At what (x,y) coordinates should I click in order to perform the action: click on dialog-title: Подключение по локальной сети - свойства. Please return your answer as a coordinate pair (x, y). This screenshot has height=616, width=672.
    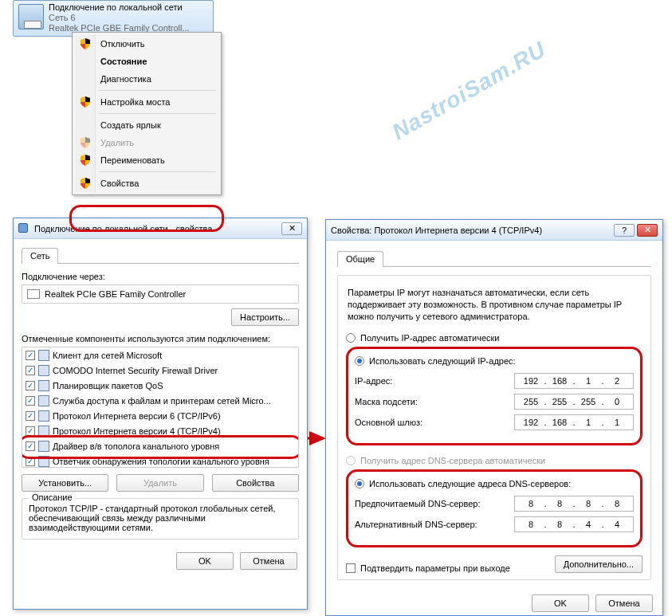
    Looking at the image, I should click on (123, 229).